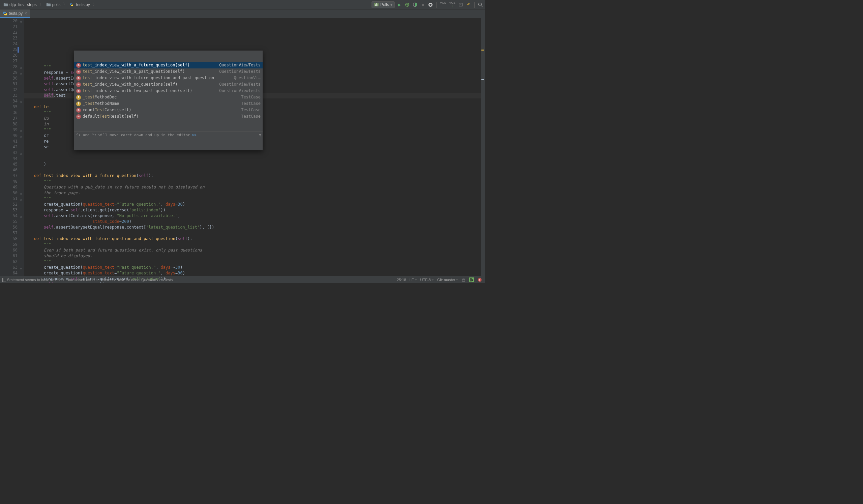 This screenshot has height=504, width=863. Describe the element at coordinates (9, 170) in the screenshot. I see `line-number: 46` at that location.